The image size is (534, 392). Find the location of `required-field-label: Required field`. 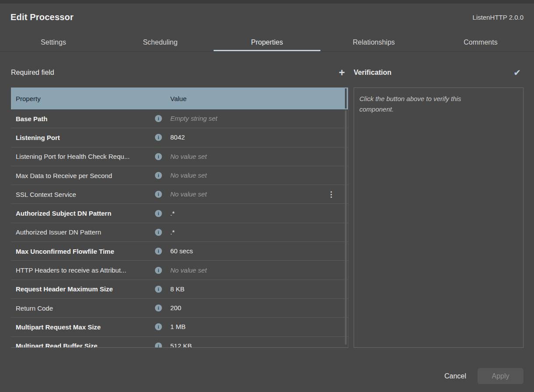

required-field-label: Required field is located at coordinates (32, 73).